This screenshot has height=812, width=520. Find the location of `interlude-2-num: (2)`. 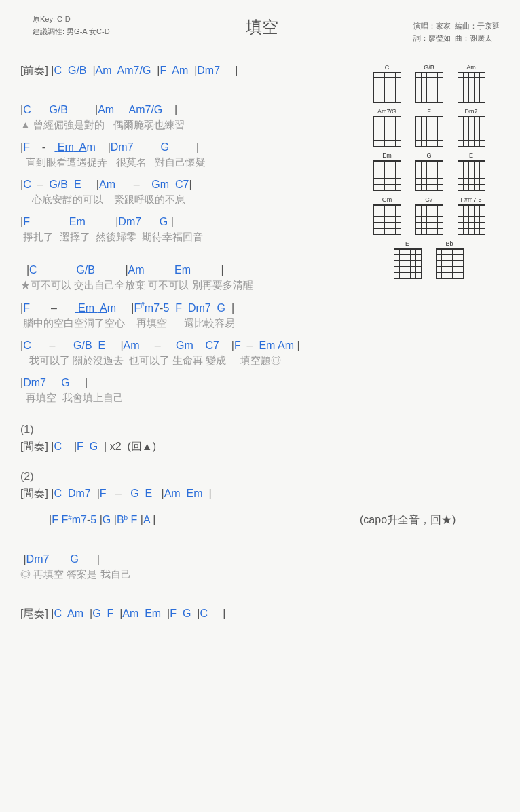

interlude-2-num: (2) is located at coordinates (183, 477).